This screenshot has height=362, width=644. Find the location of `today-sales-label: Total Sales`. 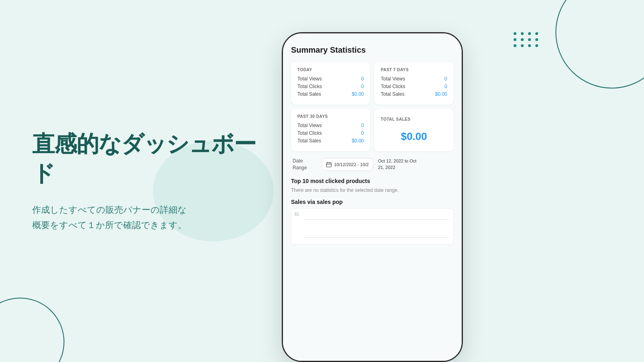

today-sales-label: Total Sales is located at coordinates (309, 94).